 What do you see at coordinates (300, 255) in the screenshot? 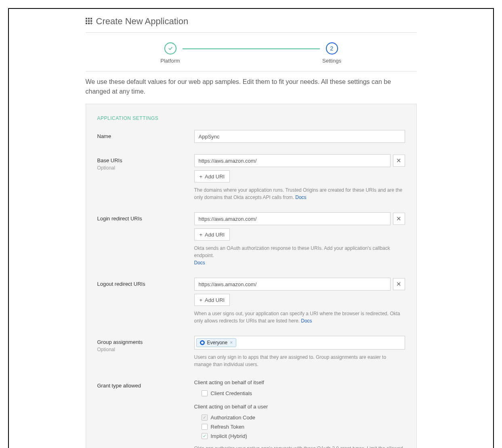
I see `login-uris-helper: Okta sends an OAuth authorization respon…` at bounding box center [300, 255].